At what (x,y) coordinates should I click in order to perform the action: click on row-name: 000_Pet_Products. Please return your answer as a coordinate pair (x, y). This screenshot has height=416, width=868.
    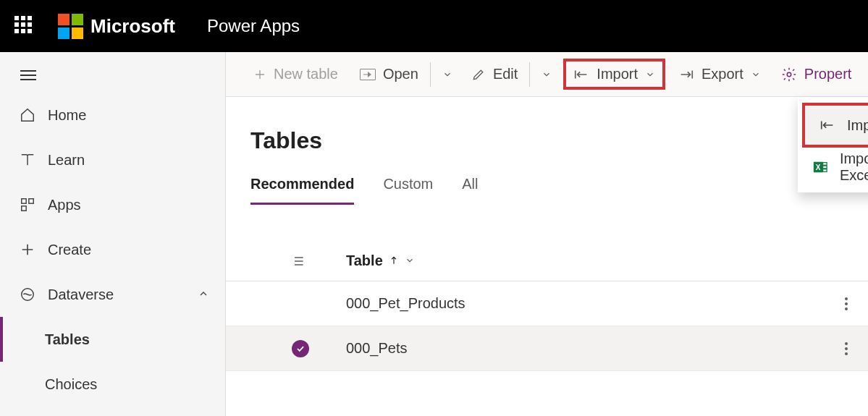
    Looking at the image, I should click on (405, 304).